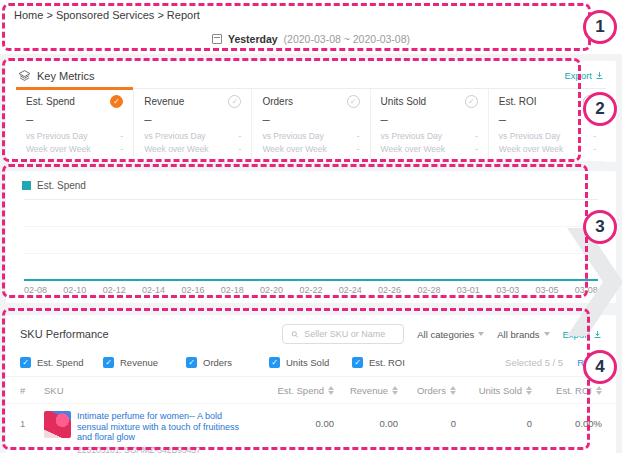 Image resolution: width=622 pixels, height=453 pixels. Describe the element at coordinates (310, 362) in the screenshot. I see `checkbox-units-sold: ✓ Units Sold` at that location.